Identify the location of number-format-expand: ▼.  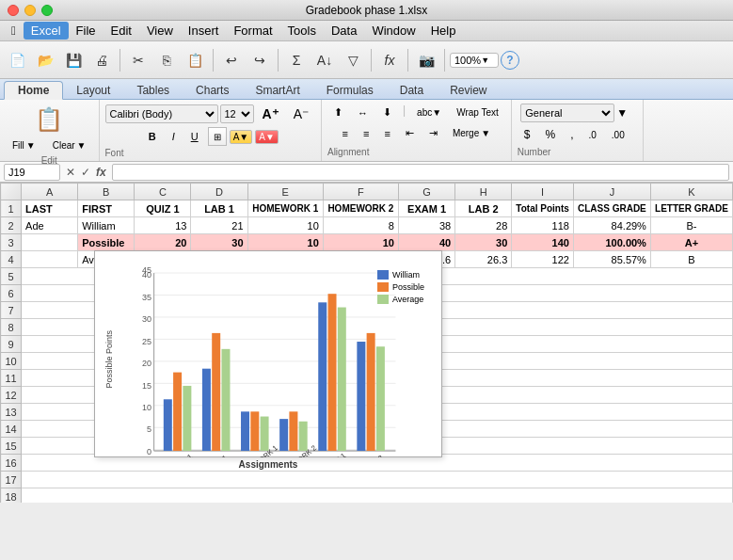
(622, 113).